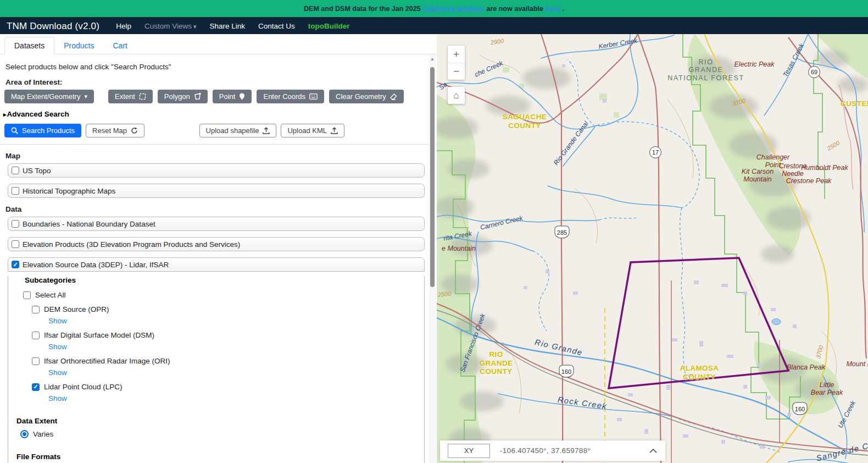 The height and width of the screenshot is (463, 868). What do you see at coordinates (182, 97) in the screenshot?
I see `polygon-button: Polygon` at bounding box center [182, 97].